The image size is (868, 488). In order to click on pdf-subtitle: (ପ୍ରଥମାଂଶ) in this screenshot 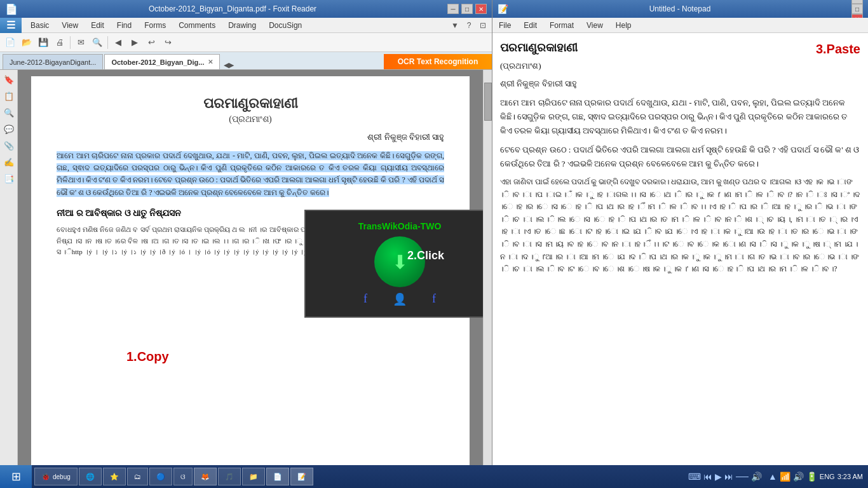, I will do `click(250, 119)`.